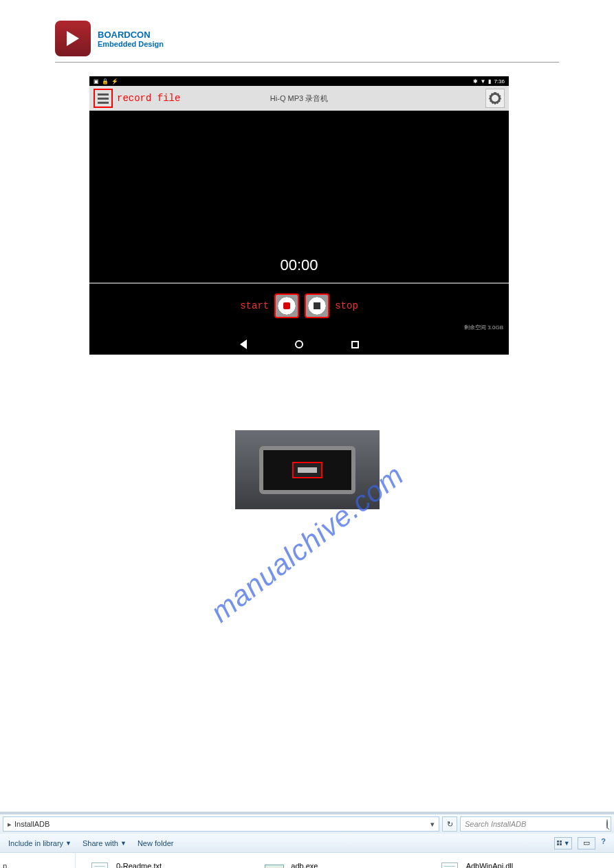 The image size is (614, 868). Describe the element at coordinates (103, 98) in the screenshot. I see `menu-icon` at that location.